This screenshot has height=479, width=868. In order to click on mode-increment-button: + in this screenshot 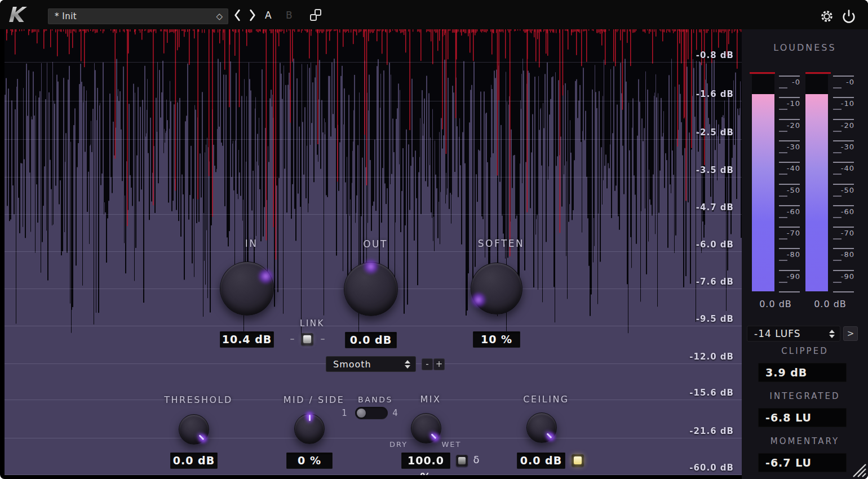, I will do `click(439, 364)`.